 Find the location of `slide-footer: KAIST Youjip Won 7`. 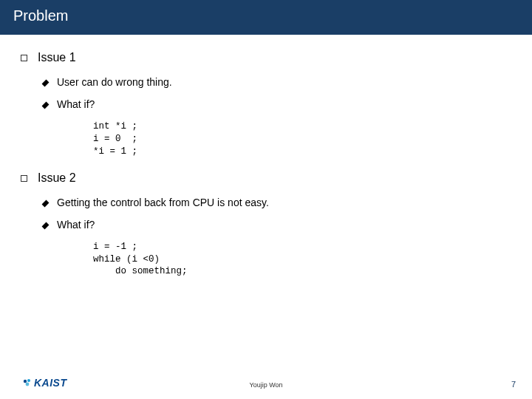

slide-footer: KAIST Youjip Won 7 is located at coordinates (266, 383).